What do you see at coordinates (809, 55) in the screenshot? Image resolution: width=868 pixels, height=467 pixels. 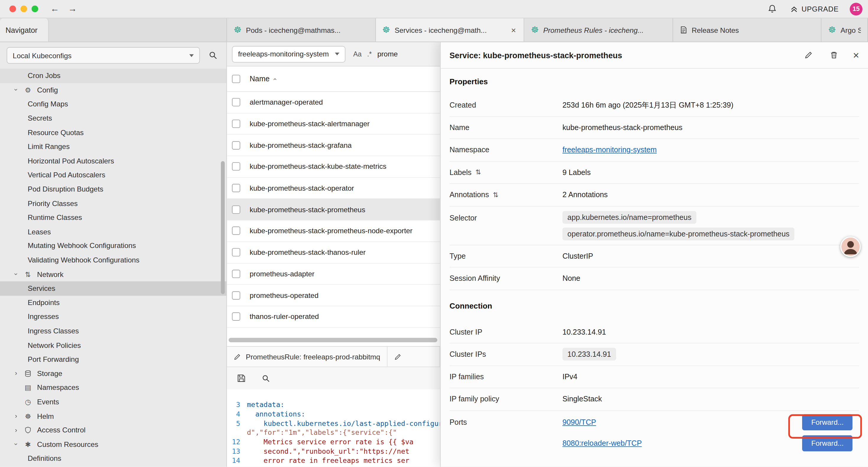 I see `edit-pencil-icon` at bounding box center [809, 55].